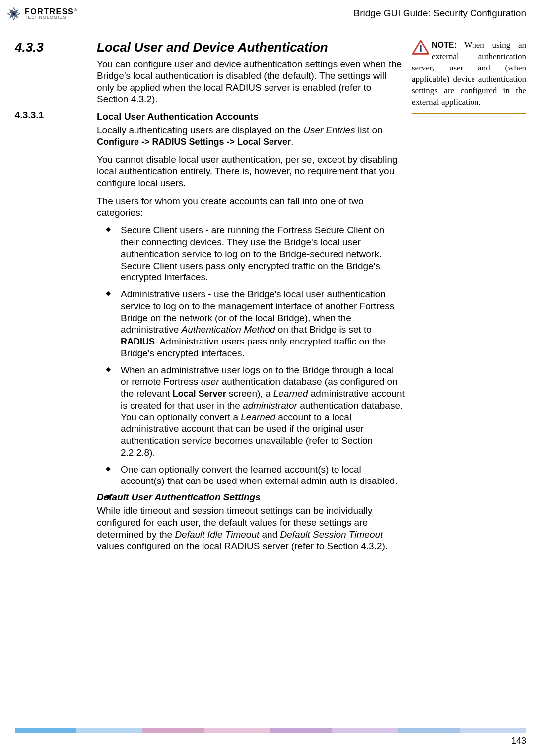 This screenshot has height=756, width=541. What do you see at coordinates (251, 117) in the screenshot?
I see `subsection-title: Local User Authentication Accounts` at bounding box center [251, 117].